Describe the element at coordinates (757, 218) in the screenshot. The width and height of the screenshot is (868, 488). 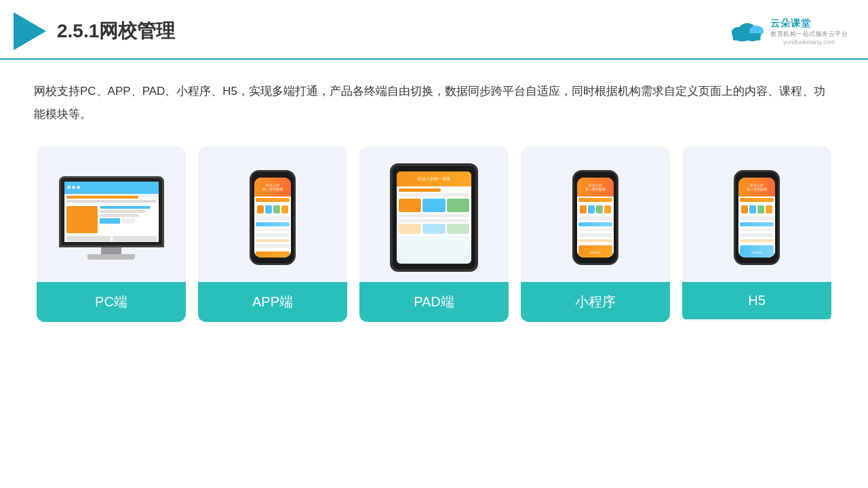
I see `h5-phone-screen: 职达人的第一堂判题课` at that location.